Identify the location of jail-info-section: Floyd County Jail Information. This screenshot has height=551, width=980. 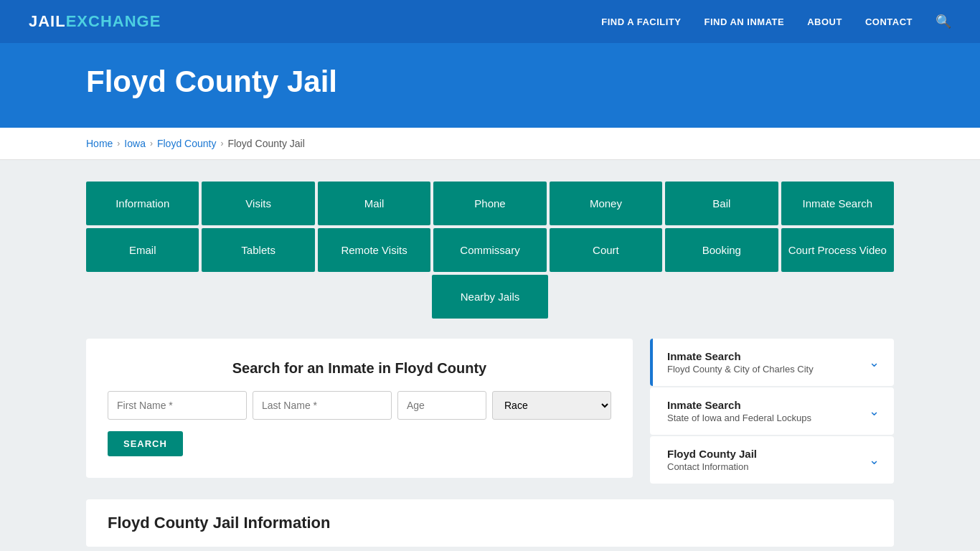
(490, 523).